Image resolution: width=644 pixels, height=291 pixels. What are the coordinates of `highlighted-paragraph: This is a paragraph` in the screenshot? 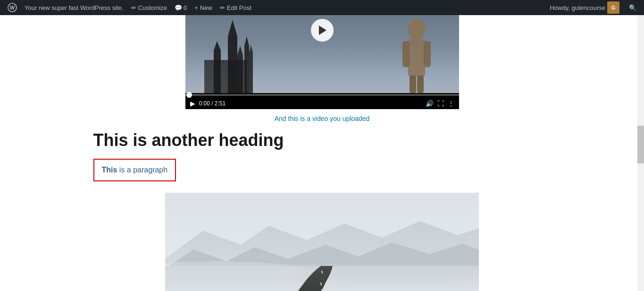 It's located at (135, 170).